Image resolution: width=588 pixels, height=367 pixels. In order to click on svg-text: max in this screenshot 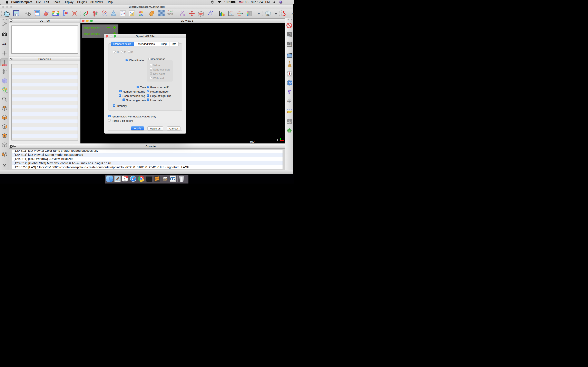, I will do `click(240, 15)`.